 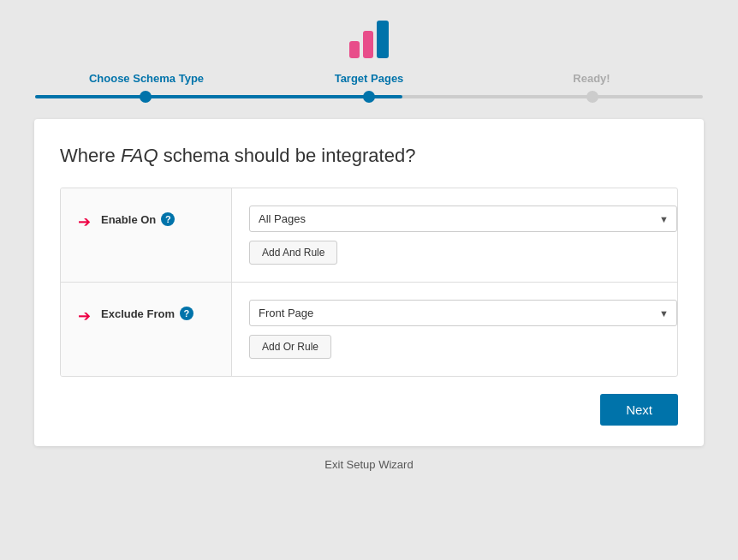 I want to click on card-title-suffix: schema should be integrated?, so click(x=288, y=156).